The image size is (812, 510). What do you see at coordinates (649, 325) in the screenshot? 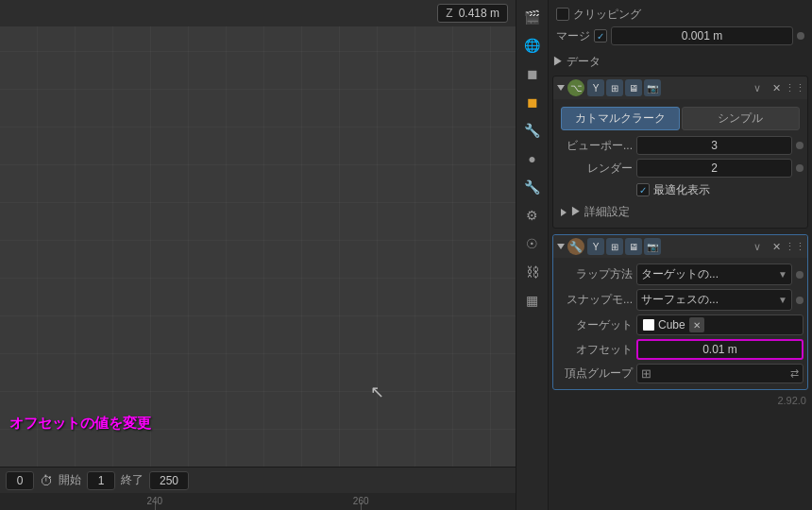
I see `target-color-swatch` at bounding box center [649, 325].